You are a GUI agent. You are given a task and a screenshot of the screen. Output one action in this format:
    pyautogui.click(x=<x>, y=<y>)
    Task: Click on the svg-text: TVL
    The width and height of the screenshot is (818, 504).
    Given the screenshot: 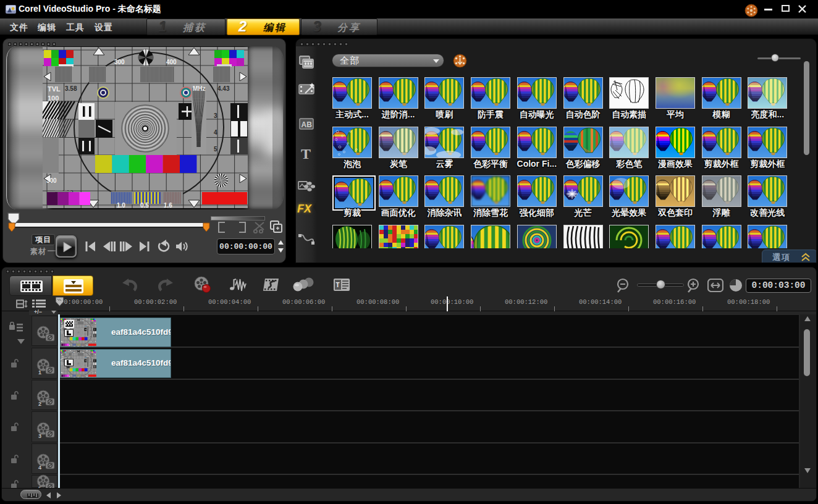 What is the action you would take?
    pyautogui.click(x=54, y=89)
    